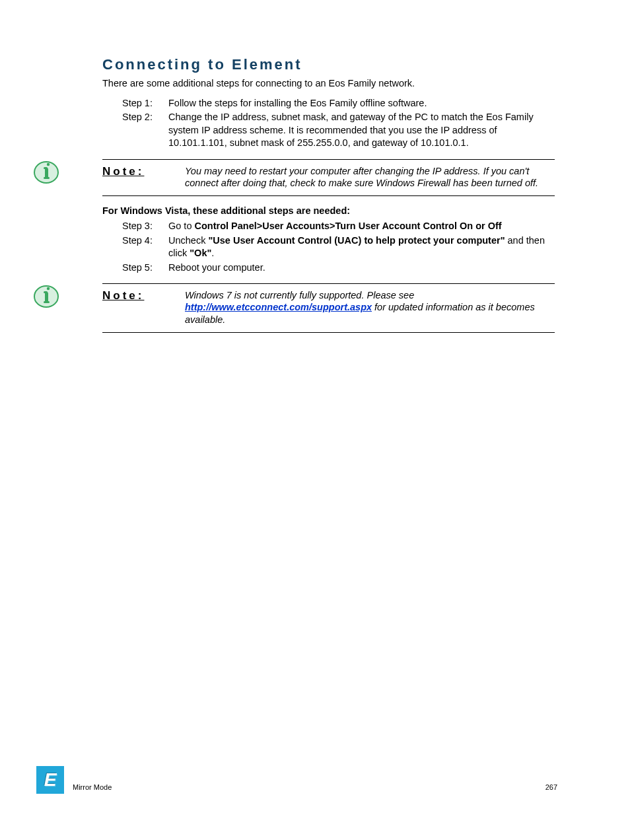 This screenshot has width=630, height=840. I want to click on step-row: Step 4: Uncheck "Use User Account Contro…, so click(338, 247).